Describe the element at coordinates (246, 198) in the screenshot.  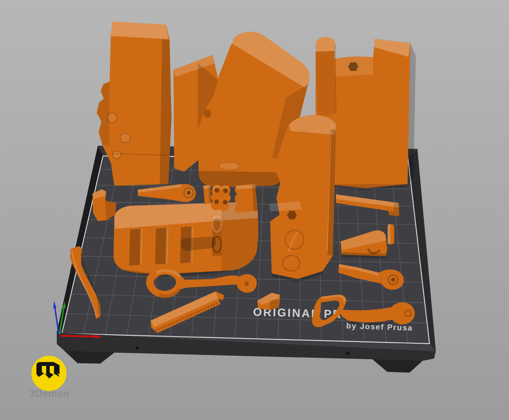
I see `part-contour-block` at that location.